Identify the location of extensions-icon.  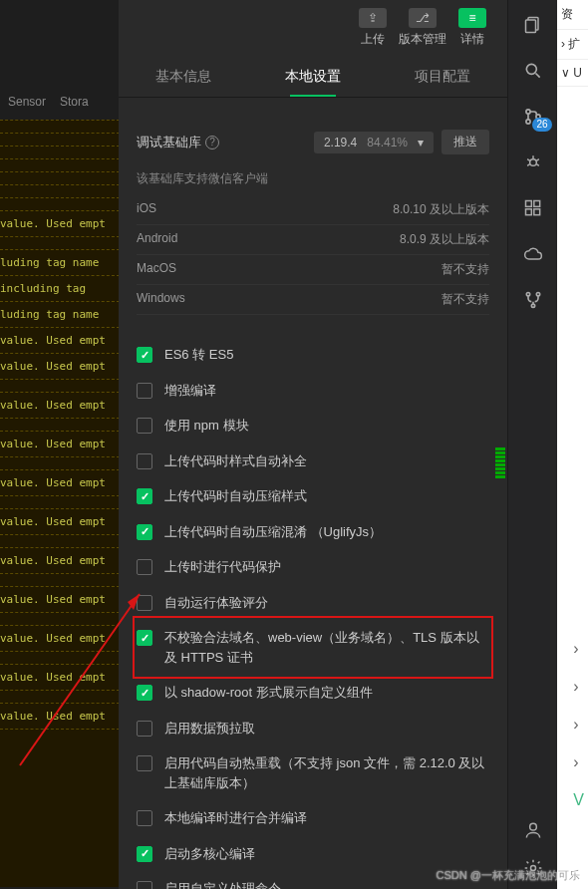
(533, 208).